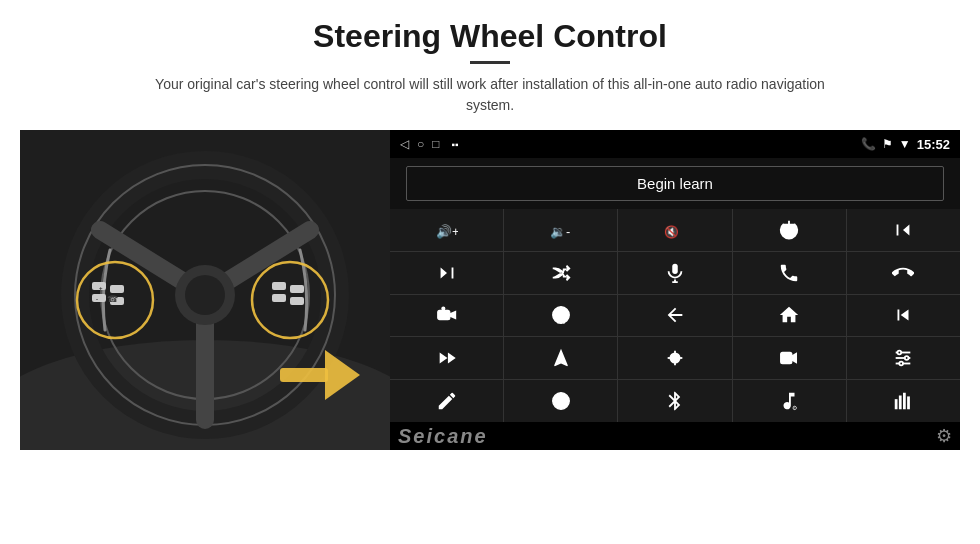 This screenshot has width=980, height=544. What do you see at coordinates (674, 358) in the screenshot?
I see `eq-button` at bounding box center [674, 358].